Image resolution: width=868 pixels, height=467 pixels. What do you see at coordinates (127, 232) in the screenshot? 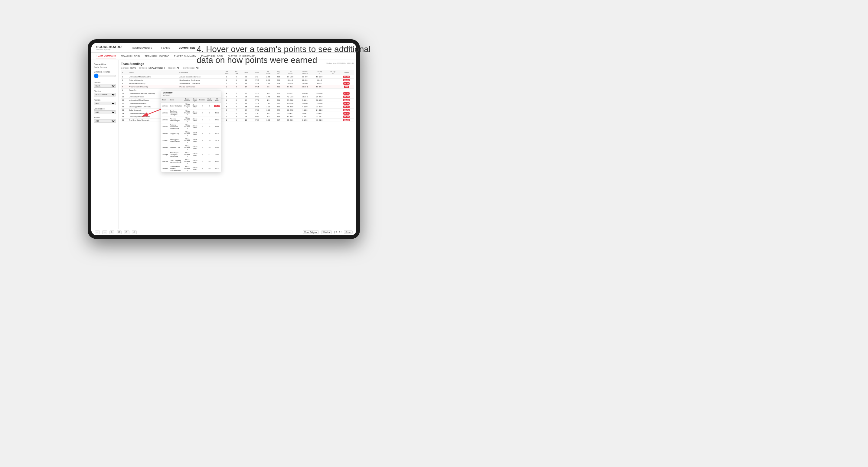
I see `toolbar-layout: ⊡·` at bounding box center [127, 232].